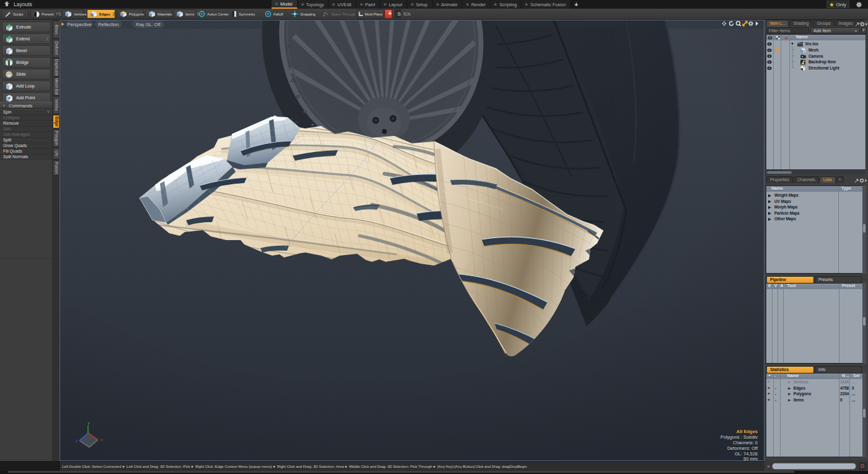  I want to click on svg-text: Channels: 0, so click(745, 443).